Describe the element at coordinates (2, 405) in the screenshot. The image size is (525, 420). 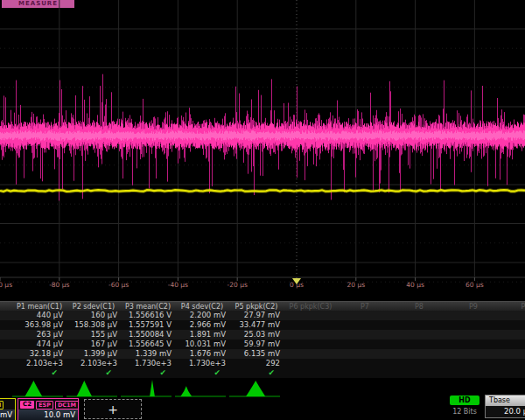
I see `channel-c1-coupling-chip: DC1M` at that location.